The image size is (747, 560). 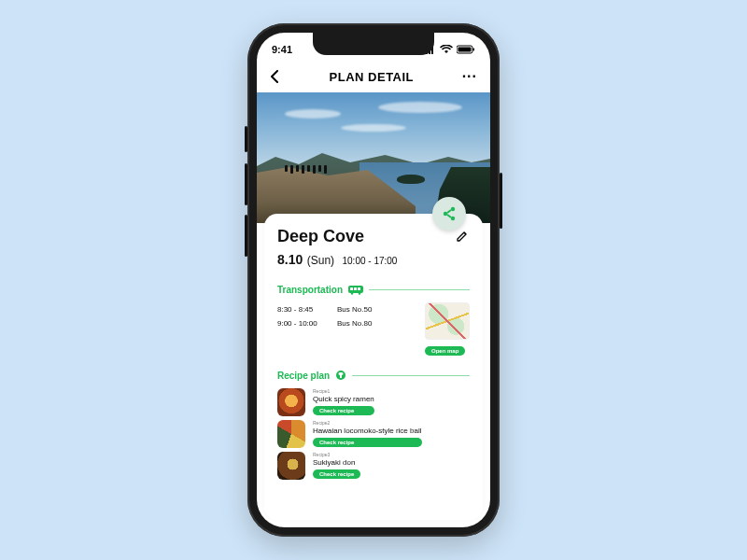 What do you see at coordinates (321, 237) in the screenshot?
I see `plan-title: Deep Cove` at bounding box center [321, 237].